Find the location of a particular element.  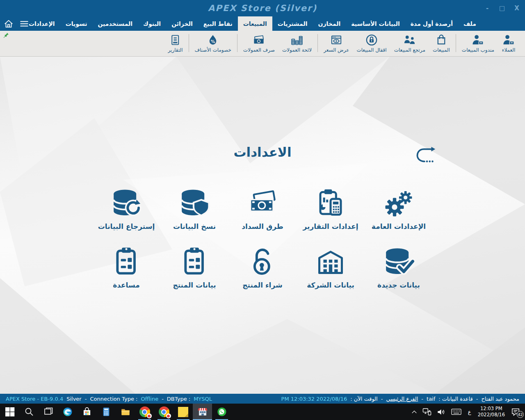

company-data-icon is located at coordinates (331, 262).